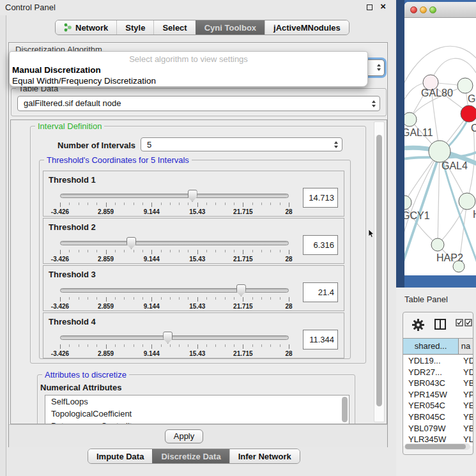 This screenshot has width=476, height=476. I want to click on table-cell: YDL19..., so click(431, 361).